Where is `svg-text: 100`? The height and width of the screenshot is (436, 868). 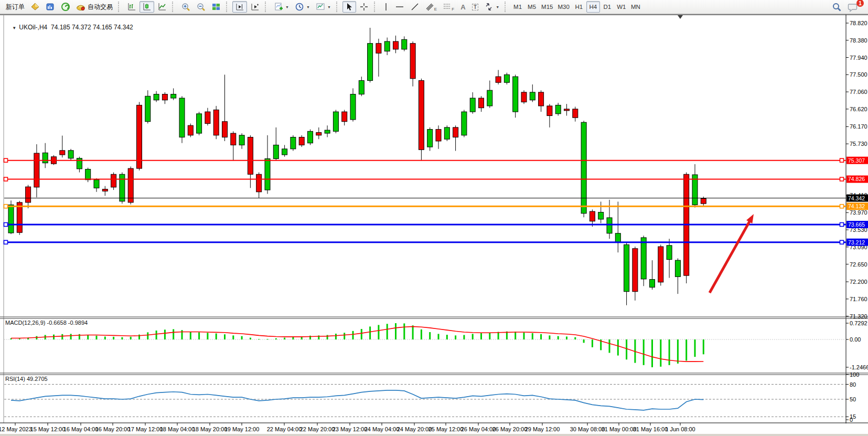
svg-text: 100 is located at coordinates (854, 375).